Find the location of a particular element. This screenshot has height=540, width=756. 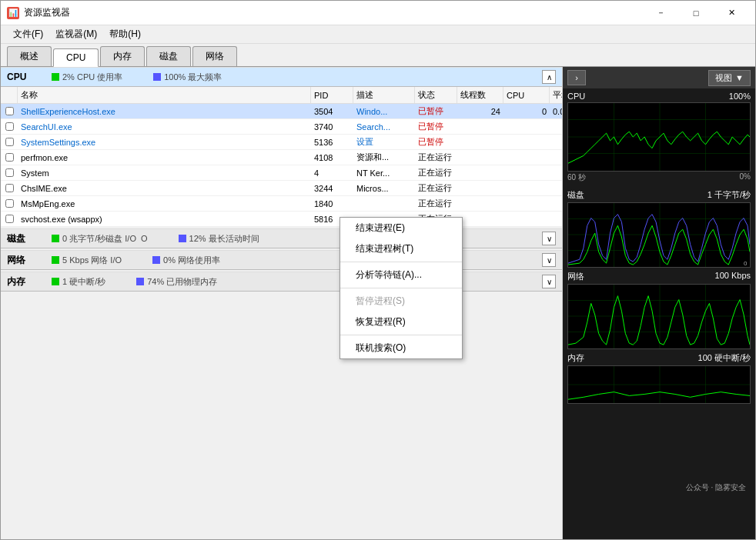

cpu-time-right: 0% is located at coordinates (745, 178).